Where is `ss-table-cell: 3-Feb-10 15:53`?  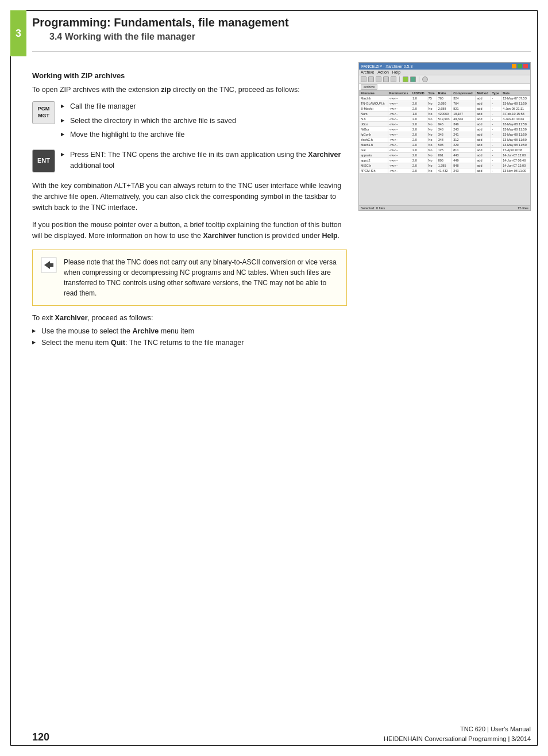 ss-table-cell: 3-Feb-10 15:53 is located at coordinates (516, 114).